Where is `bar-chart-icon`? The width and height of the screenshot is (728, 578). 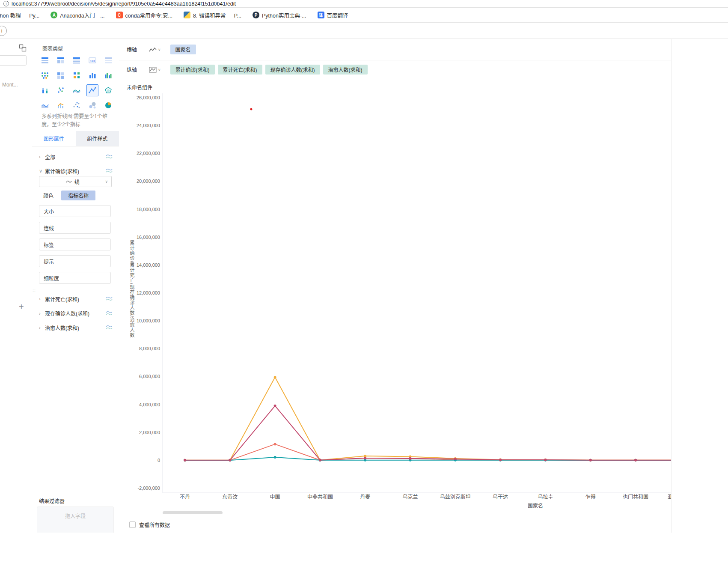
bar-chart-icon is located at coordinates (92, 75).